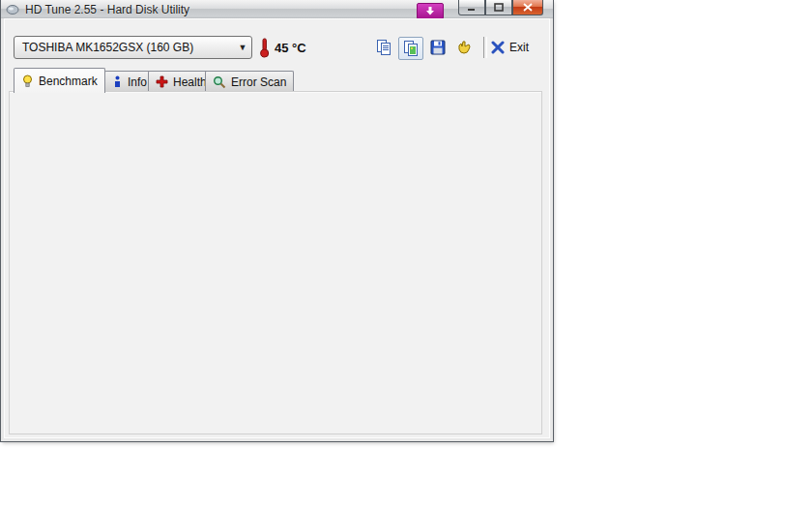 This screenshot has height=508, width=812. Describe the element at coordinates (438, 47) in the screenshot. I see `save-button` at that location.